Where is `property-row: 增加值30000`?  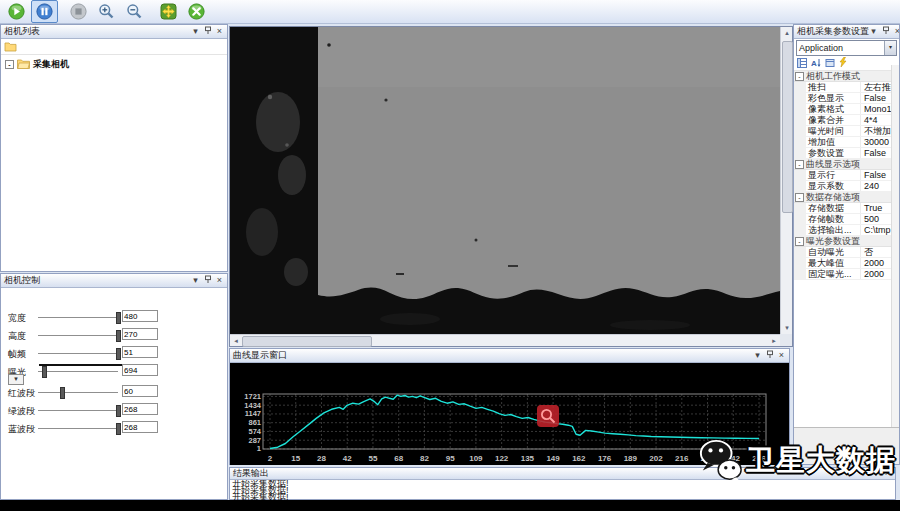
property-row: 增加值30000 is located at coordinates (846, 142).